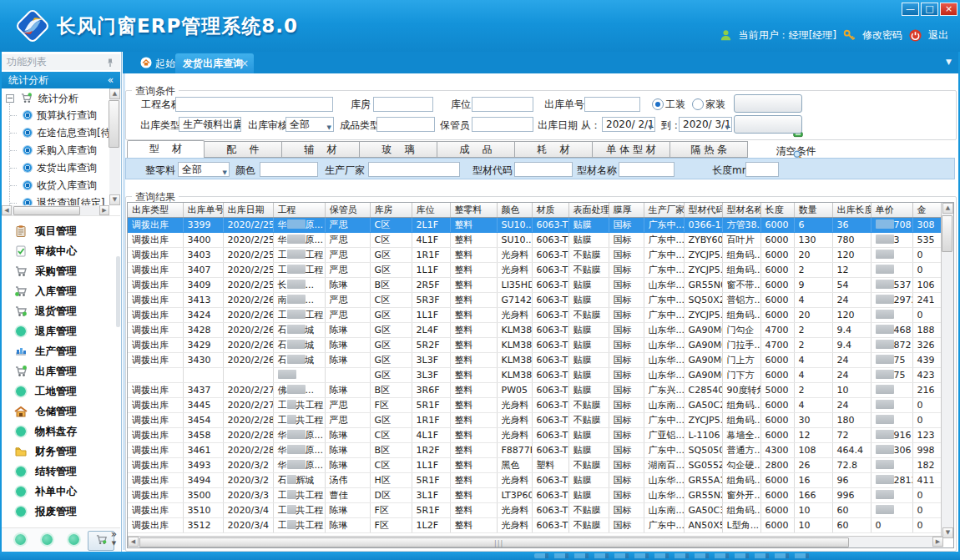 The image size is (960, 560). I want to click on column-header: 型材代码, so click(703, 210).